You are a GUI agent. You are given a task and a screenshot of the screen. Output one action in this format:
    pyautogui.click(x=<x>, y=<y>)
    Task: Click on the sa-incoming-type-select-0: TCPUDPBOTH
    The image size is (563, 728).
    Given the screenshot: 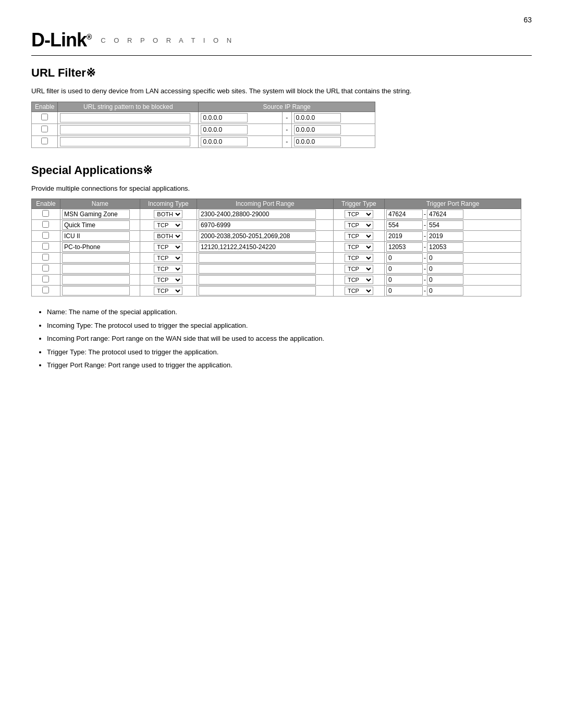 What is the action you would take?
    pyautogui.click(x=168, y=214)
    